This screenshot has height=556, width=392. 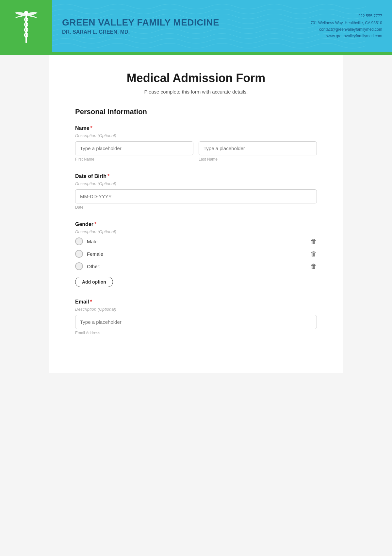 What do you see at coordinates (88, 266) in the screenshot?
I see `gender-option-other: Other:` at bounding box center [88, 266].